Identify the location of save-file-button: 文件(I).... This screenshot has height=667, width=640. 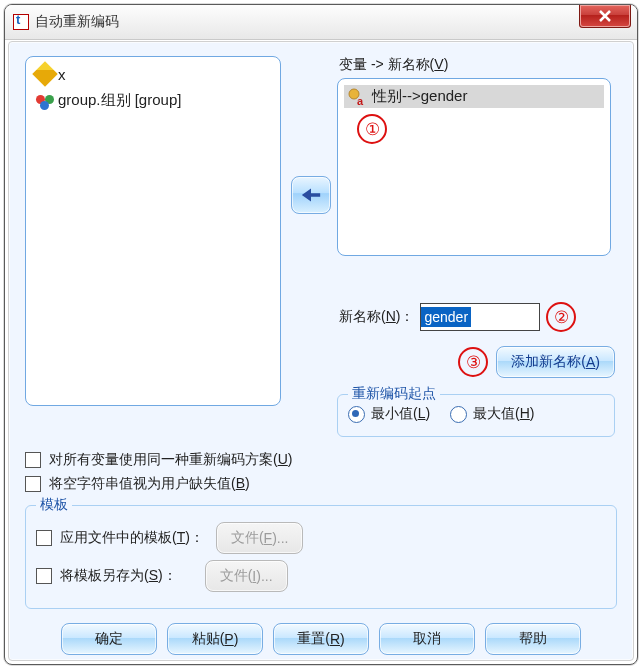
(246, 576).